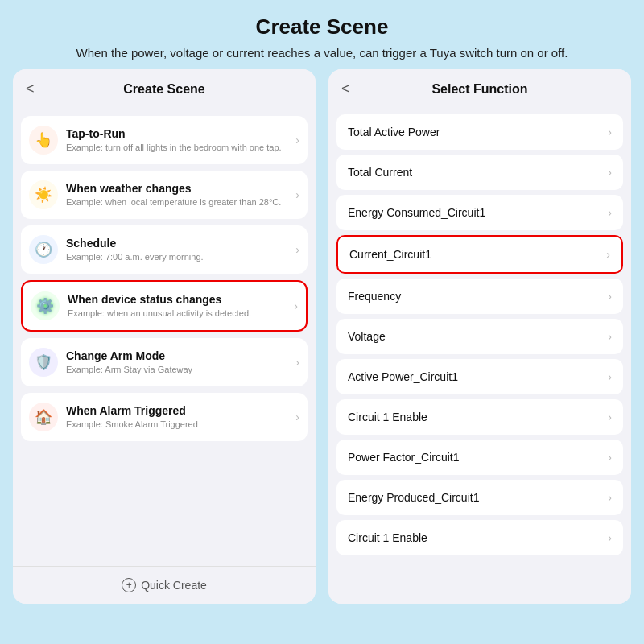  I want to click on alarm-arrow: ›, so click(298, 417).